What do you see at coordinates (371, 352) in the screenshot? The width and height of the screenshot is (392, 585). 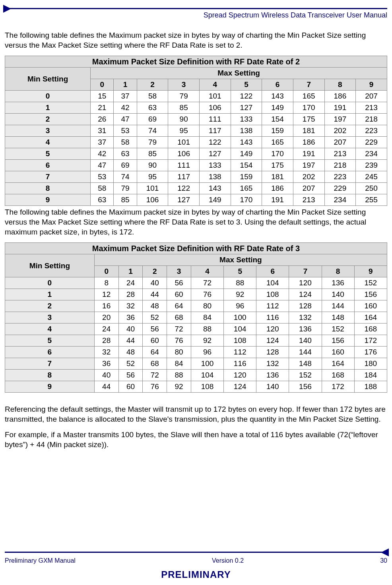 I see `cell: 176` at bounding box center [371, 352].